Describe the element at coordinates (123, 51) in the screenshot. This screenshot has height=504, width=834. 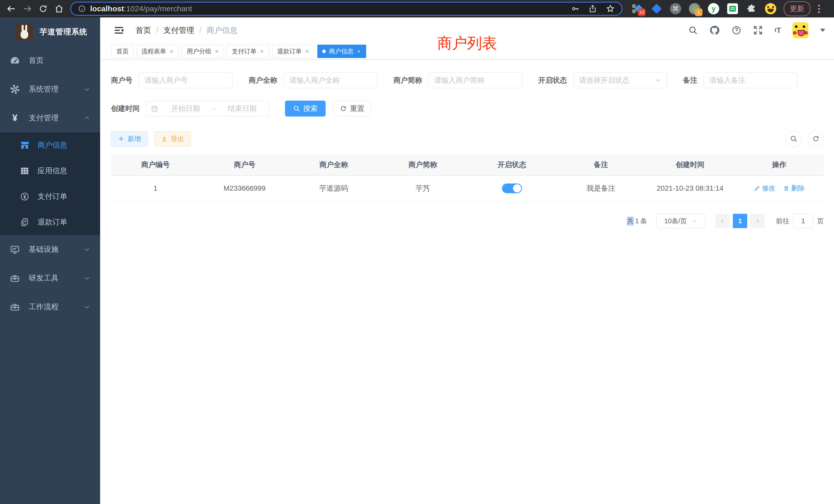
I see `tab-home: 首页` at that location.